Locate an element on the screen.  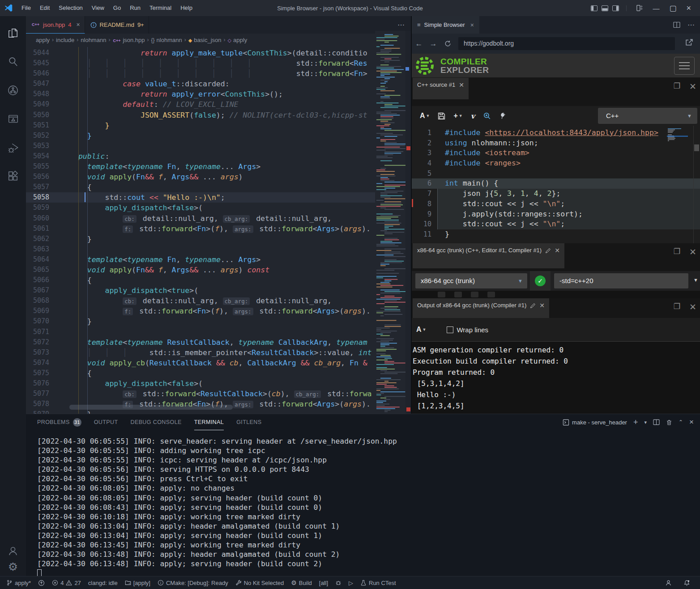
menu-selection: Selection is located at coordinates (71, 8).